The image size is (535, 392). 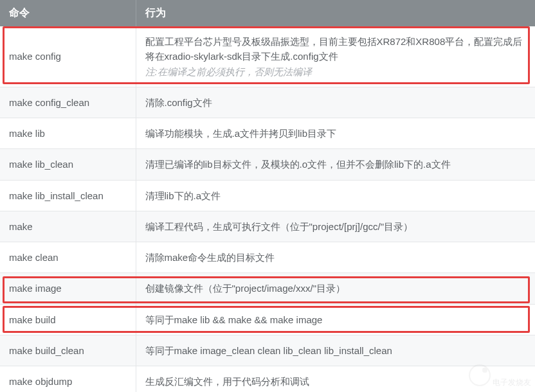 I want to click on desc-cell: 创建镜像文件（位于"project/image/xxx/"目录）, so click(x=336, y=289).